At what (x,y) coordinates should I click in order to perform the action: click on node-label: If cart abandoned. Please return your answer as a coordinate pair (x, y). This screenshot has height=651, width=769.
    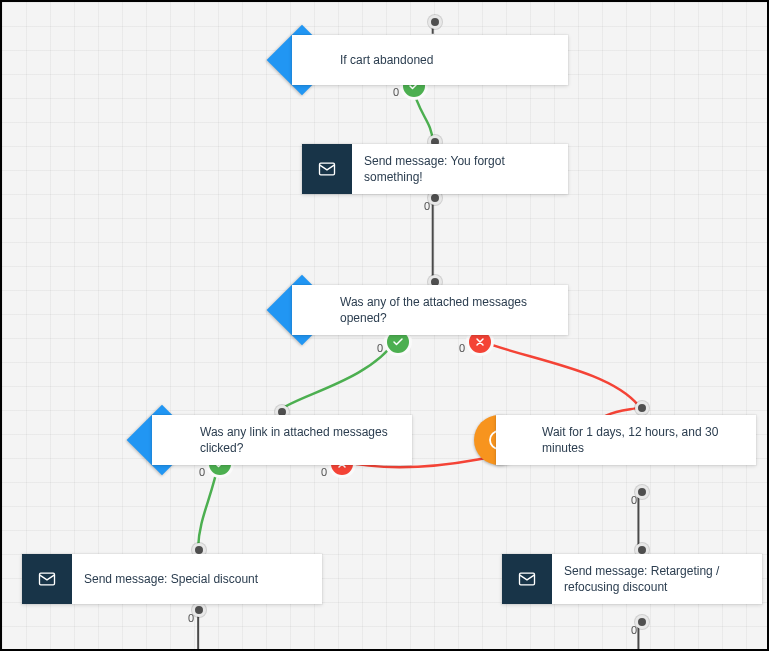
    Looking at the image, I should click on (388, 60).